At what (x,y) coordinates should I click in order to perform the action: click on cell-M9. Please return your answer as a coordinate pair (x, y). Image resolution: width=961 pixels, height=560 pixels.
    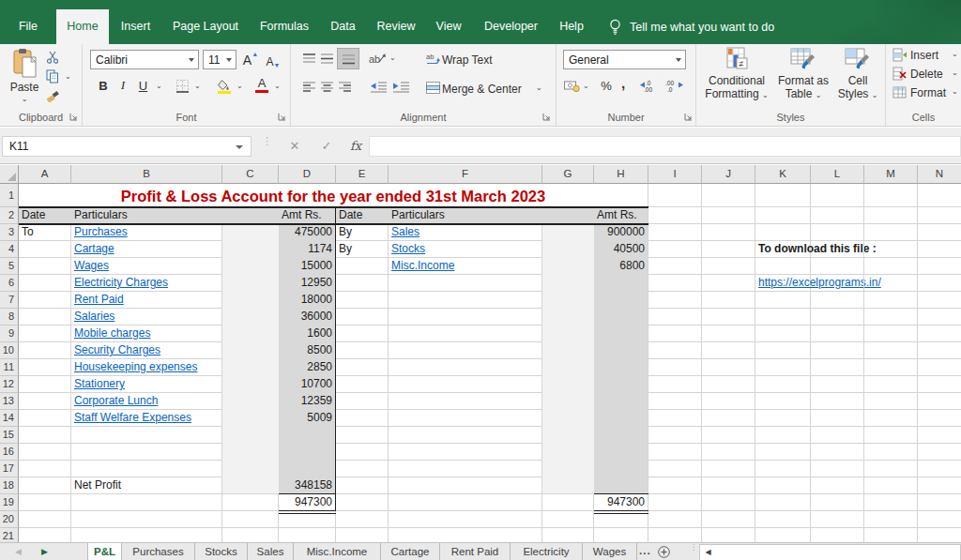
    Looking at the image, I should click on (892, 334).